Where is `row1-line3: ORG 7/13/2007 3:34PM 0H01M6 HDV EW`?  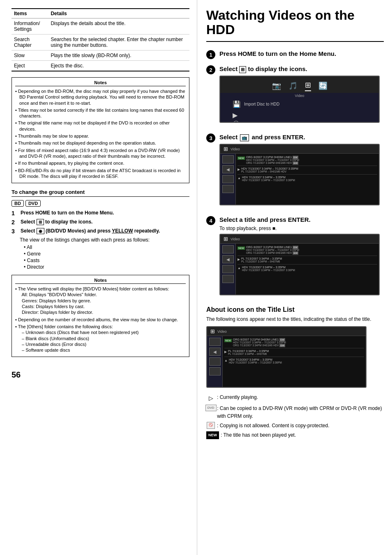 row1-line3: ORG 7/13/2007 3:34PM 0H01M6 HDV EW is located at coordinates (273, 163).